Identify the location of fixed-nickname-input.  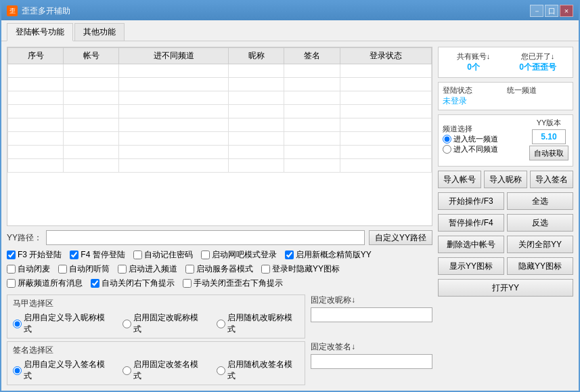
(372, 315).